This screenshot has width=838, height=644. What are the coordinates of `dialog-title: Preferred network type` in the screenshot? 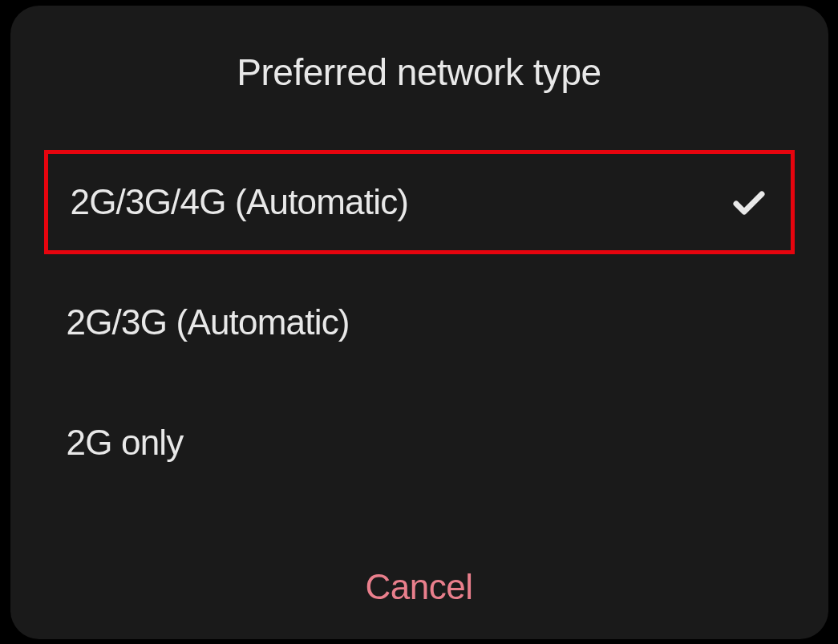 It's located at (419, 72).